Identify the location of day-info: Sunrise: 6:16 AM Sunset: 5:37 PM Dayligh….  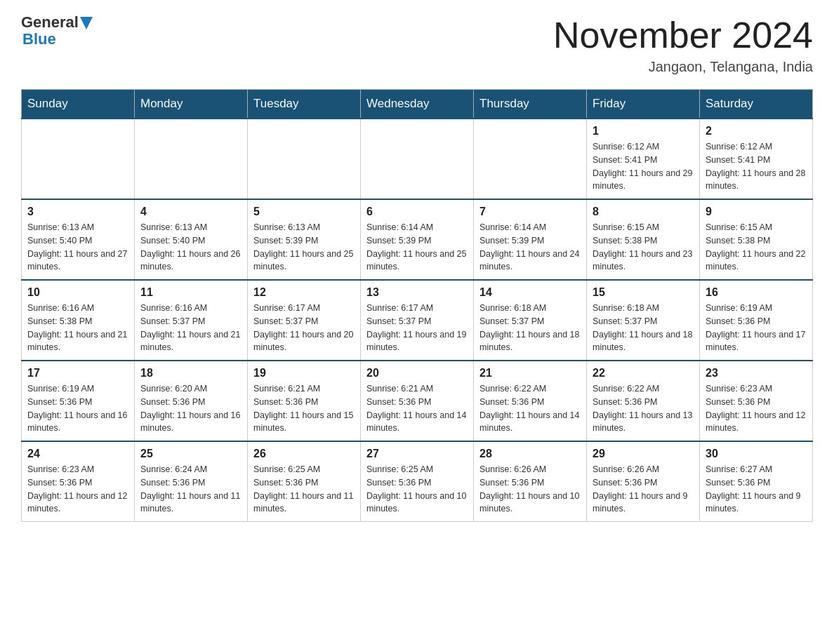
(191, 328).